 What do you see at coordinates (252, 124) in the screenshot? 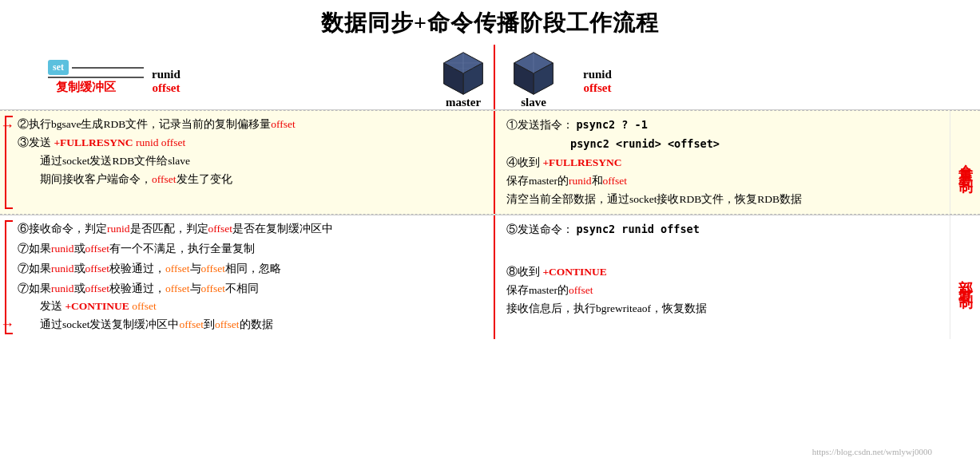
I see `step2-line: ②执行bgsave生成RDB文件，记录当前的复制偏移量offset` at bounding box center [252, 124].